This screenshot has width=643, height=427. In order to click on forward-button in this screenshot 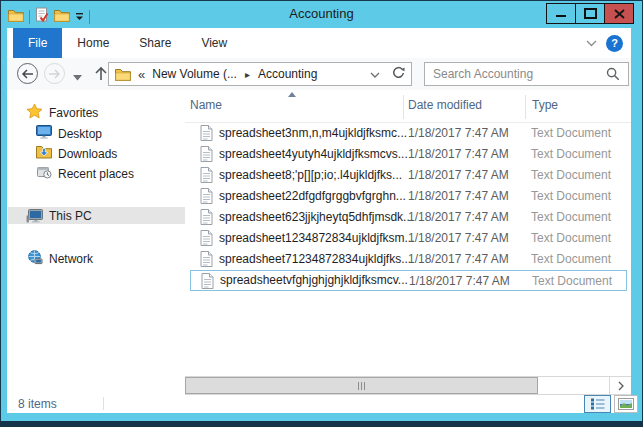, I will do `click(54, 74)`.